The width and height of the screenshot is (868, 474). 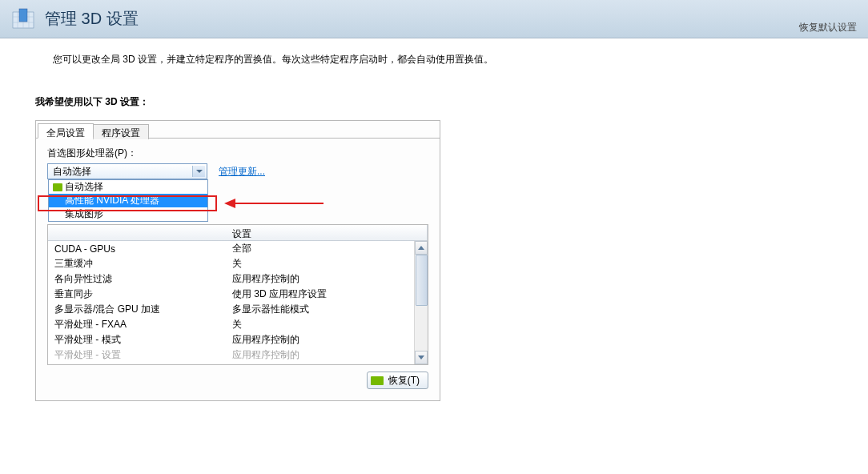 What do you see at coordinates (137, 364) in the screenshot?
I see `cell-feature: 平滑处理 - 透明度` at bounding box center [137, 364].